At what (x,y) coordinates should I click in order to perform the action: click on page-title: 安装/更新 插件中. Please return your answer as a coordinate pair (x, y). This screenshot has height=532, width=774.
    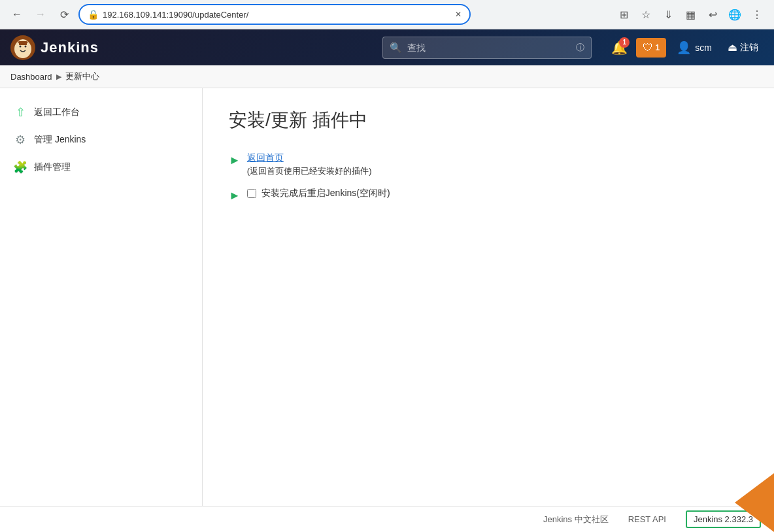
    Looking at the image, I should click on (488, 120).